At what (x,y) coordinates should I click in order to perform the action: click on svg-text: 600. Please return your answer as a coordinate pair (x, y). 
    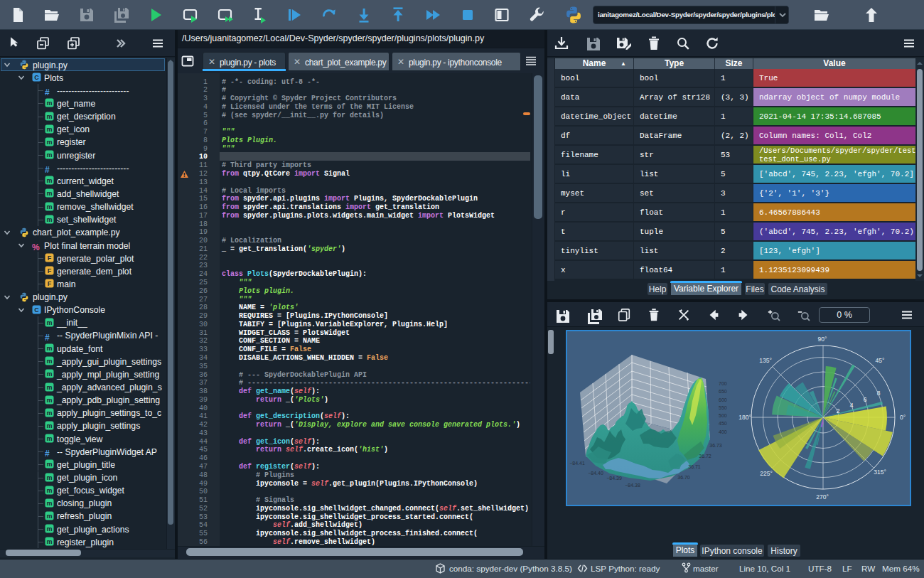
    Looking at the image, I should click on (723, 400).